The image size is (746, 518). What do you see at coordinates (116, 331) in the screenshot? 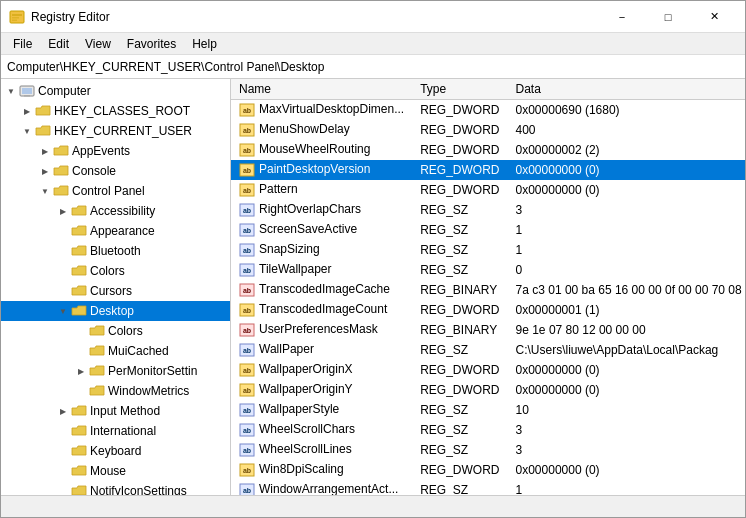
I see `tree-node-desktop-colors: Colors` at bounding box center [116, 331].